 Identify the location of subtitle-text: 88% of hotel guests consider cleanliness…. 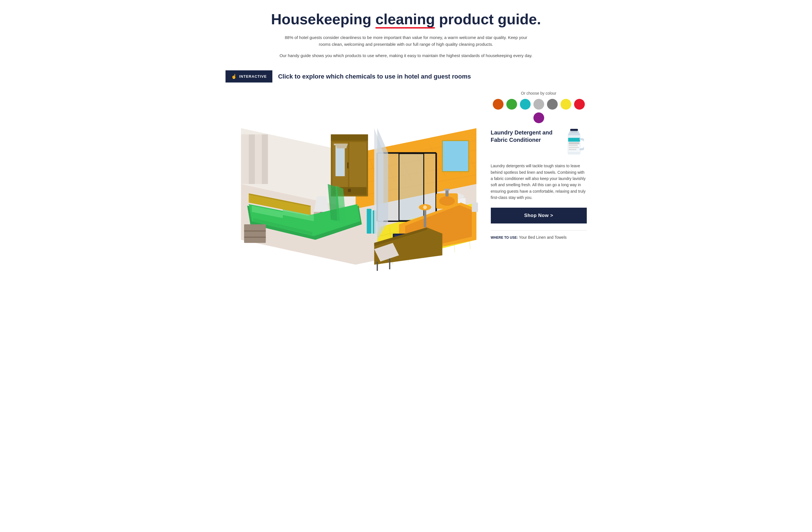
(406, 41).